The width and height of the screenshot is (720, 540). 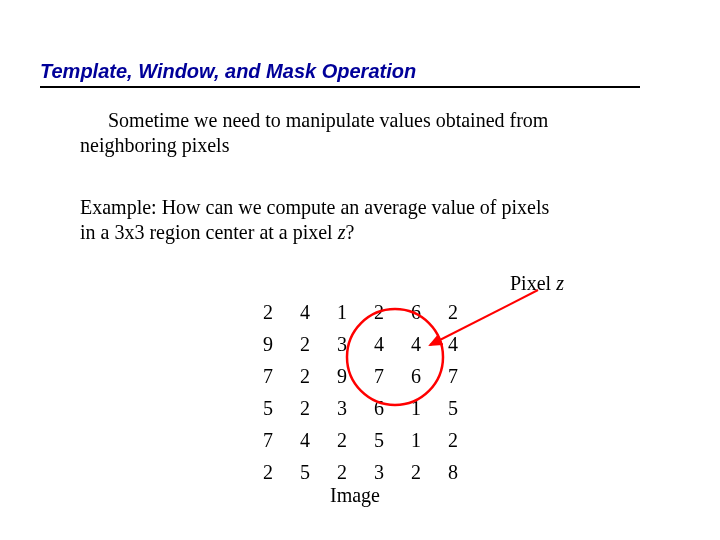 What do you see at coordinates (360, 220) in the screenshot?
I see `example-paragraph: Example: How can we compute an average v…` at bounding box center [360, 220].